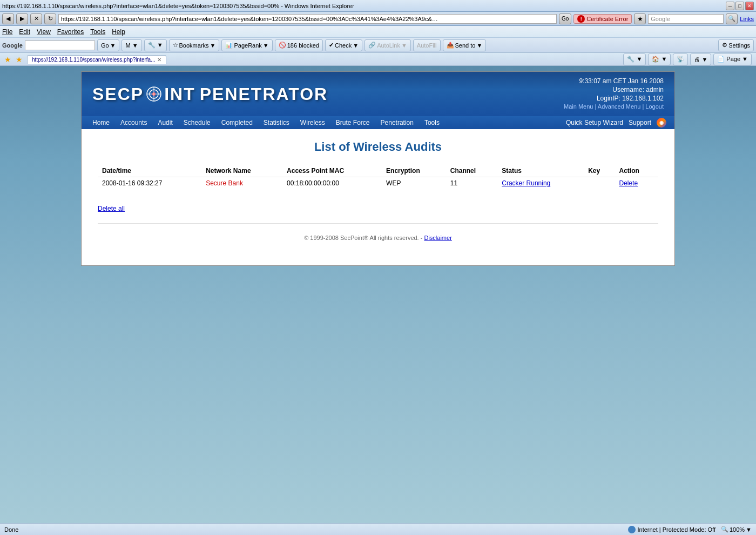 The height and width of the screenshot is (535, 756). What do you see at coordinates (613, 94) in the screenshot?
I see `header-right: 9:33:07 am CET Jan 16 2008 Username: adm…` at bounding box center [613, 94].